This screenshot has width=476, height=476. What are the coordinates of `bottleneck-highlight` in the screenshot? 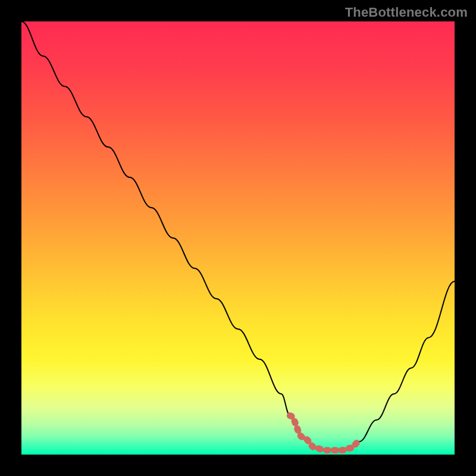 It's located at (324, 433).